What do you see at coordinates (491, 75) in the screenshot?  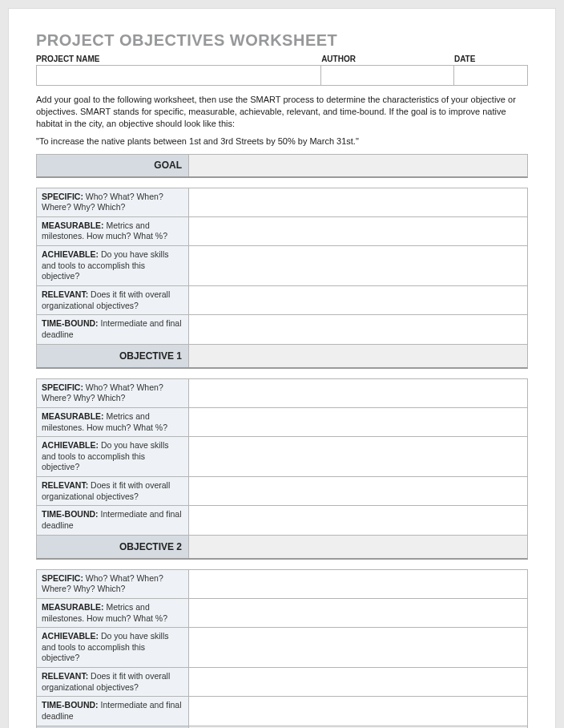 I see `date-input` at bounding box center [491, 75].